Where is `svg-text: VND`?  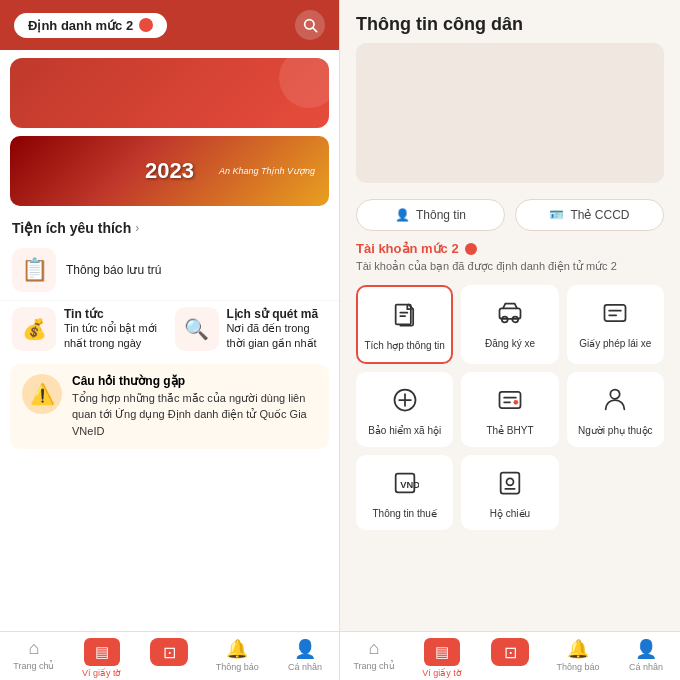
svg-text: VND is located at coordinates (410, 485).